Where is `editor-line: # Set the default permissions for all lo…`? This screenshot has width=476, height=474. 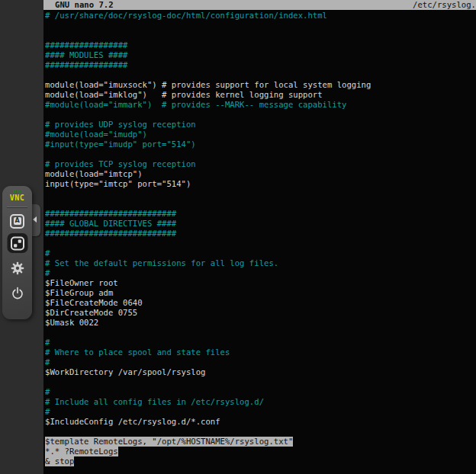
editor-line: # Set the default permissions for all lo… is located at coordinates (261, 264).